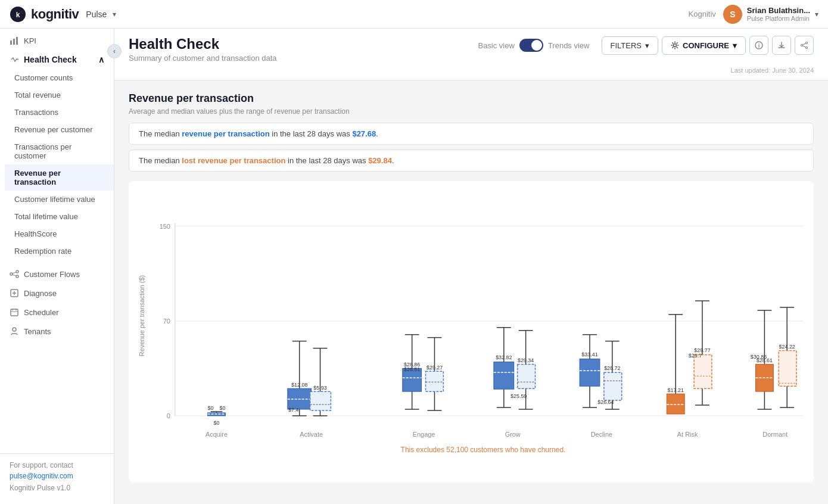  Describe the element at coordinates (771, 14) in the screenshot. I see `user-menu: S Srian Bulathsin... Pulse Platform Admi…` at that location.